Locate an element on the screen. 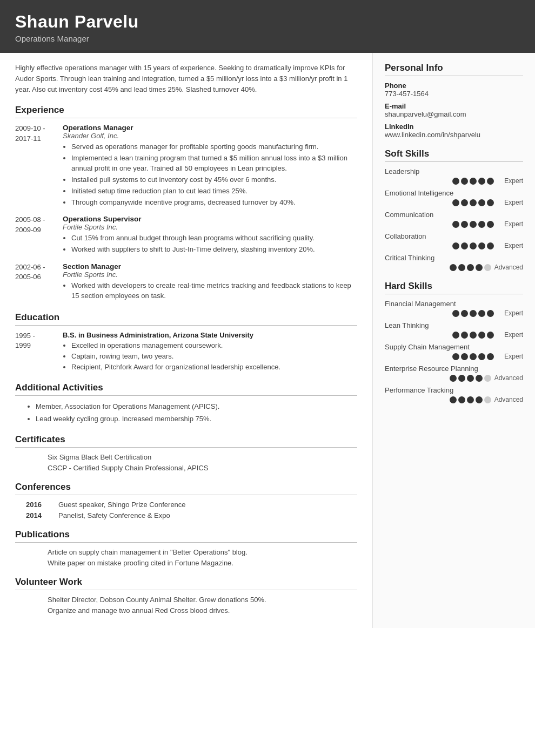 This screenshot has height=756, width=535. conf-item: 2014 Panelist, Safety Conference & Expo is located at coordinates (186, 515).